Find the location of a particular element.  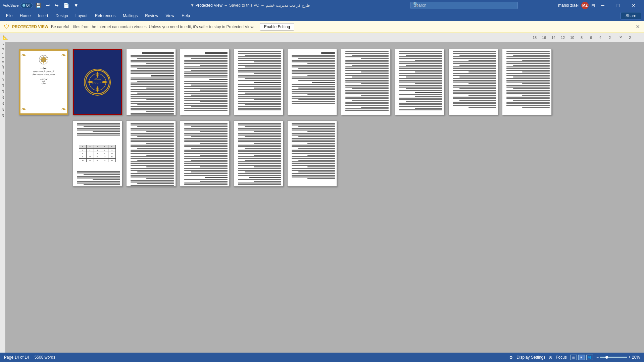

word-count: 5508 words is located at coordinates (45, 357).